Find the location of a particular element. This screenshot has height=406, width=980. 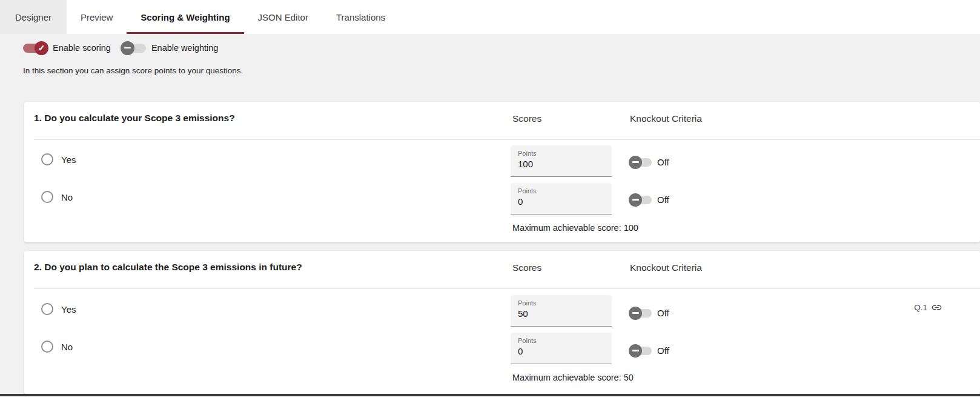

tab-translations: Translations is located at coordinates (361, 17).